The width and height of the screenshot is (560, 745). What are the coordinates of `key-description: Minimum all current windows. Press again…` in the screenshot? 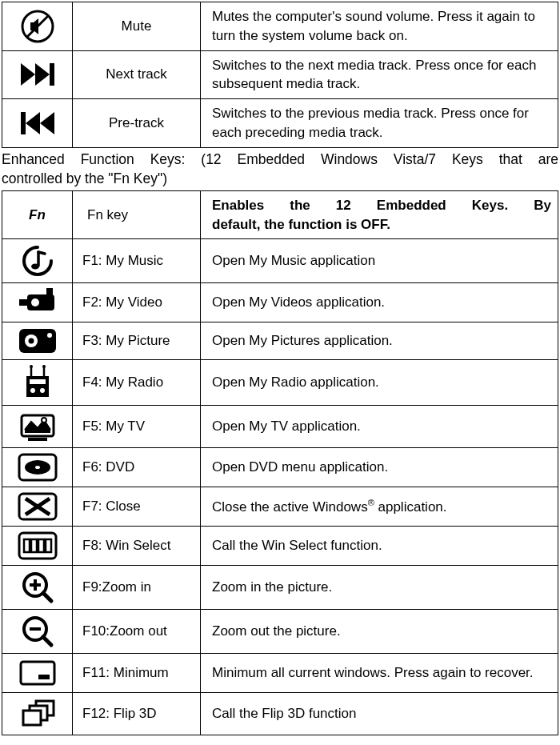 It's located at (379, 674).